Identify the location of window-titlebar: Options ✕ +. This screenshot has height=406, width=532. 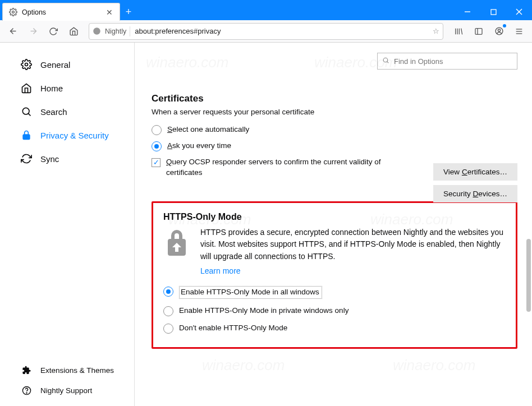
(266, 10).